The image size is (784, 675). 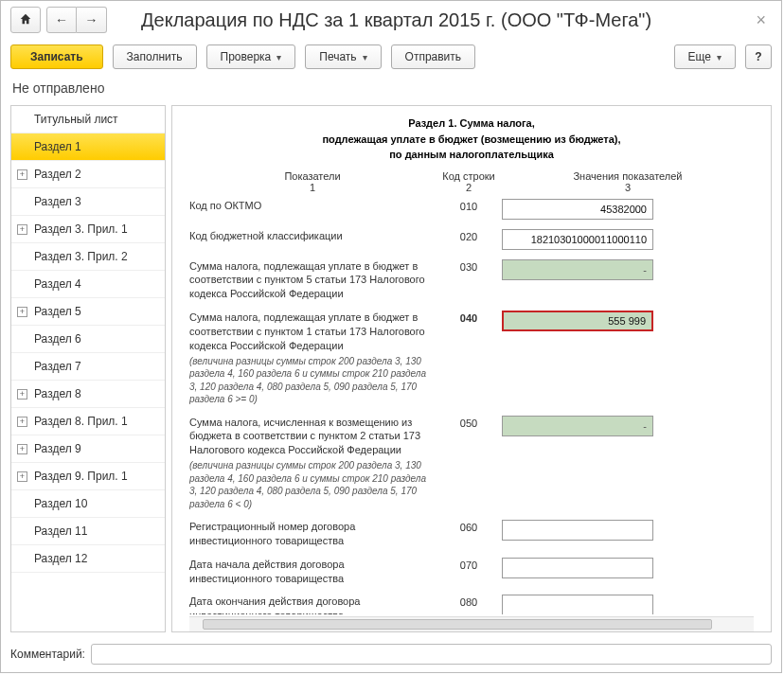 What do you see at coordinates (469, 317) in the screenshot?
I see `row-code: 040` at bounding box center [469, 317].